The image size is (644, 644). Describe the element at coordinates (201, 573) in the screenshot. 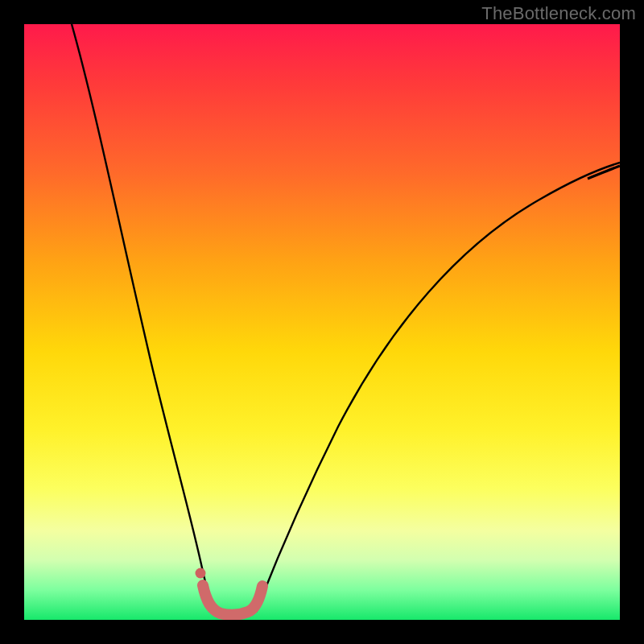

I see `valley-dot` at that location.